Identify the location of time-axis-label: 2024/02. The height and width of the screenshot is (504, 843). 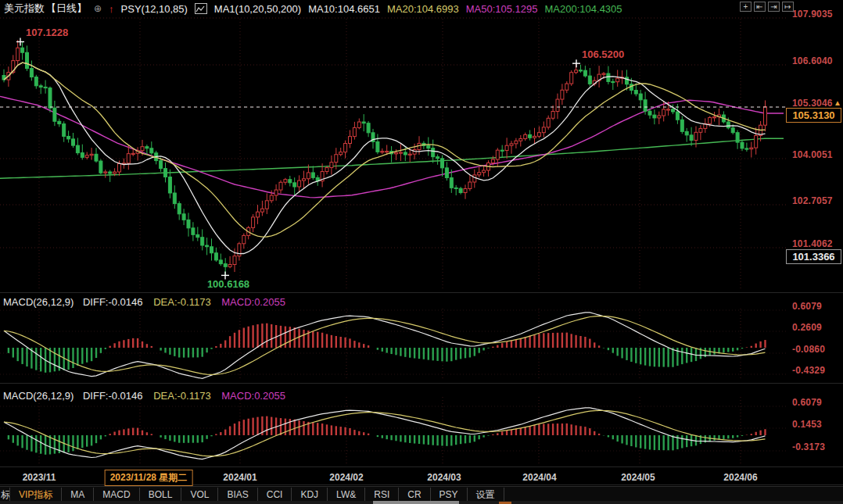
(346, 477).